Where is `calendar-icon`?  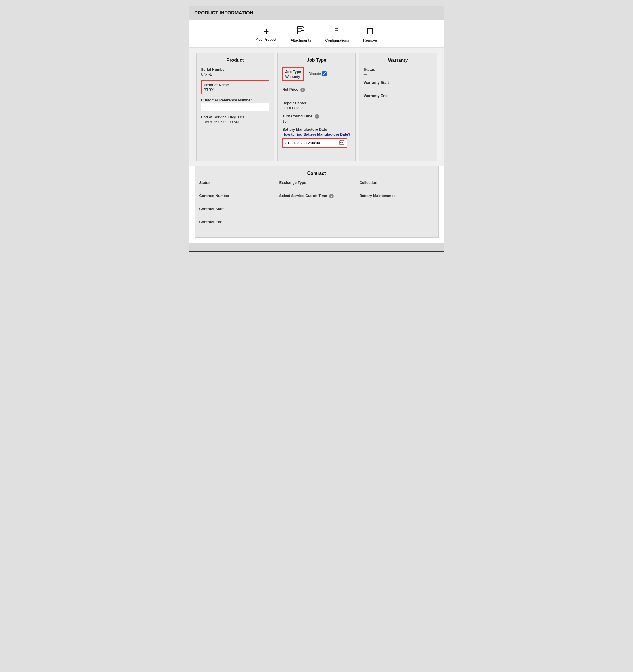 calendar-icon is located at coordinates (342, 143).